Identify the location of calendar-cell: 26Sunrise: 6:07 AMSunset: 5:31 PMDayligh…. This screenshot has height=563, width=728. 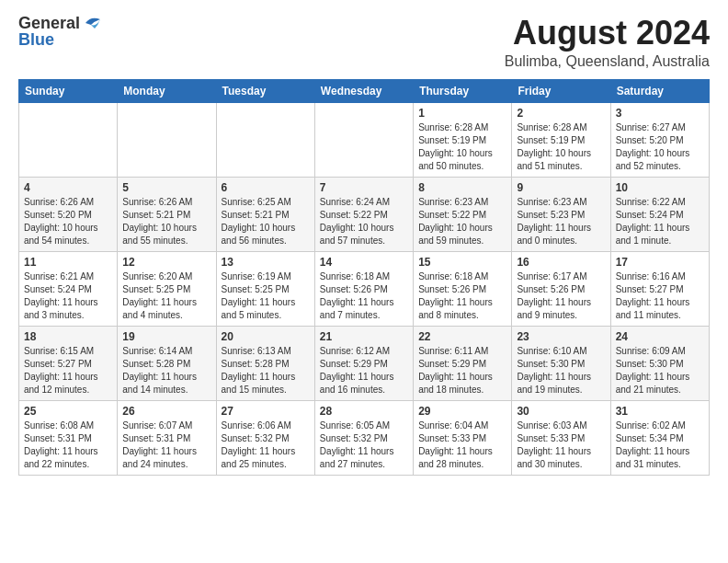
(167, 438).